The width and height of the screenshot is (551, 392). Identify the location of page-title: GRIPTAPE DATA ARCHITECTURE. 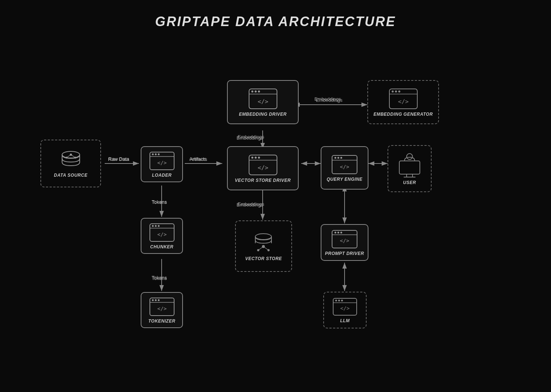
(276, 15).